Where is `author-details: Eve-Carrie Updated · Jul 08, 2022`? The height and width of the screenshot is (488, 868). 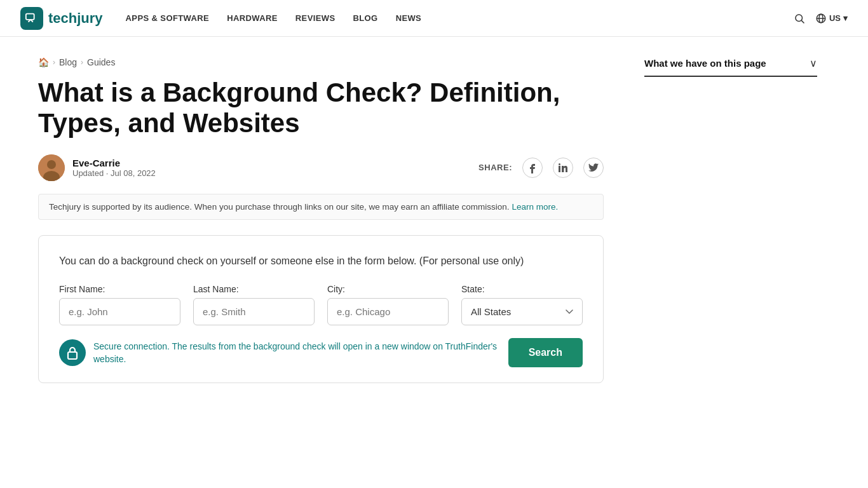 author-details: Eve-Carrie Updated · Jul 08, 2022 is located at coordinates (114, 168).